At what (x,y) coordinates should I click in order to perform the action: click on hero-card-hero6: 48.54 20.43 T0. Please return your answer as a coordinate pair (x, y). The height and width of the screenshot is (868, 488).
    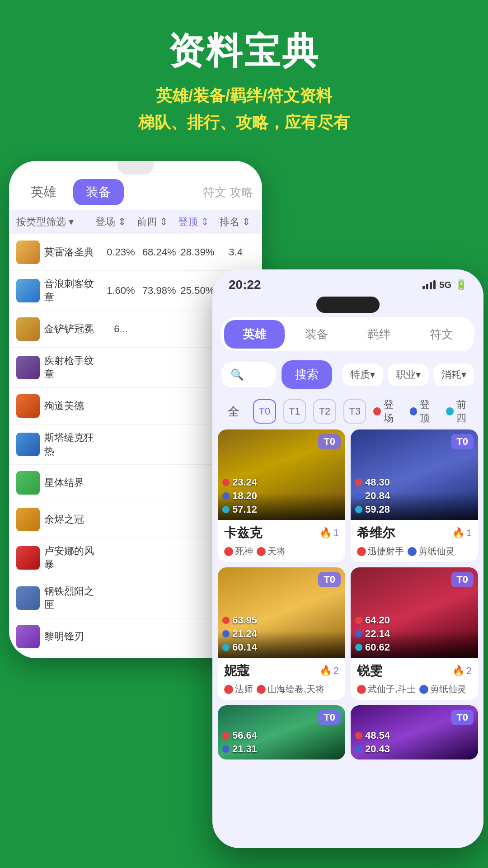
    Looking at the image, I should click on (414, 732).